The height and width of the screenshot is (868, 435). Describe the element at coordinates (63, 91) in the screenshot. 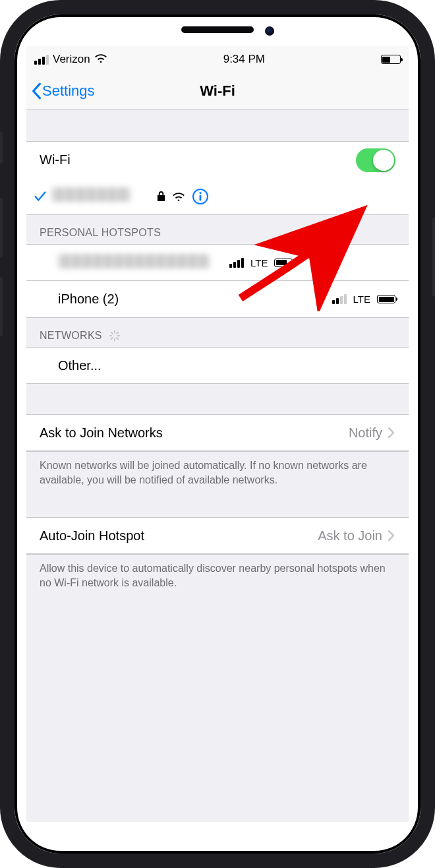

I see `back-button: Settings` at that location.